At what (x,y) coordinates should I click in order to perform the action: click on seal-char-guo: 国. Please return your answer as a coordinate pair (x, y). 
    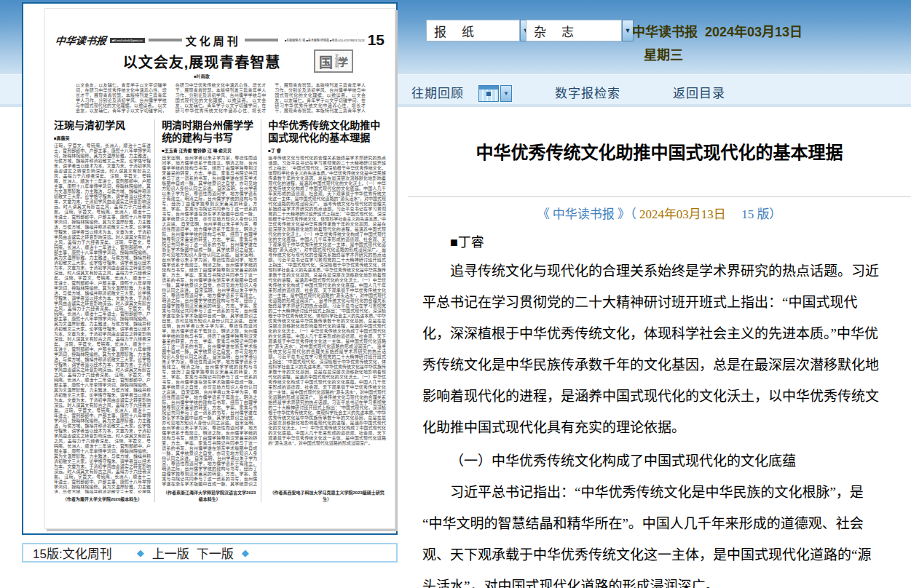
    Looking at the image, I should click on (326, 61).